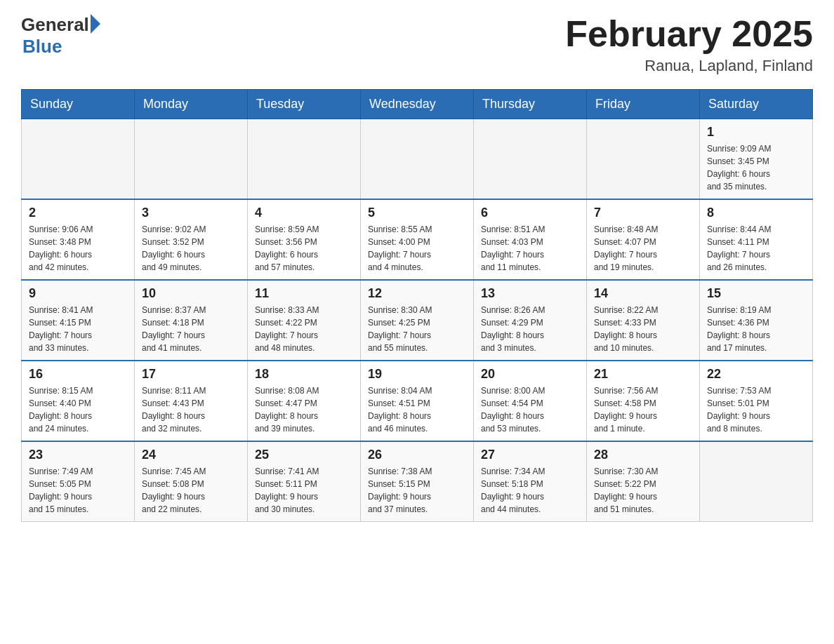  What do you see at coordinates (417, 375) in the screenshot?
I see `day-number: 19` at bounding box center [417, 375].